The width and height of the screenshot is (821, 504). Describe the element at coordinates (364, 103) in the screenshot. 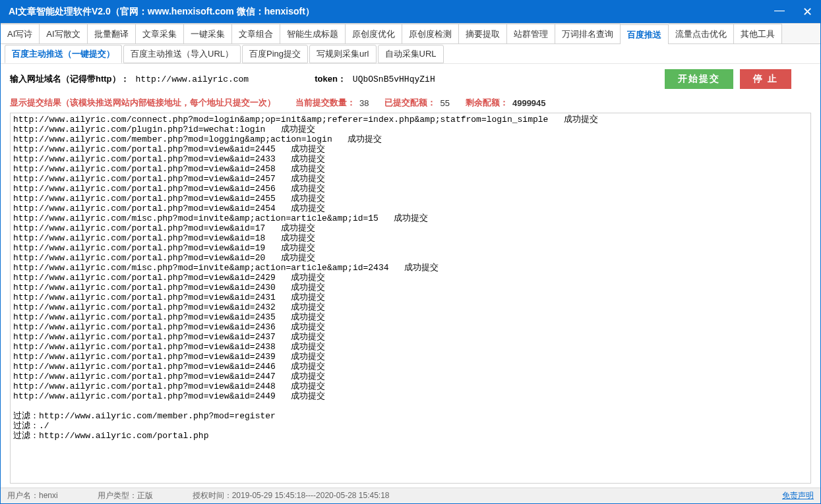

I see `current-count-value: 38` at that location.